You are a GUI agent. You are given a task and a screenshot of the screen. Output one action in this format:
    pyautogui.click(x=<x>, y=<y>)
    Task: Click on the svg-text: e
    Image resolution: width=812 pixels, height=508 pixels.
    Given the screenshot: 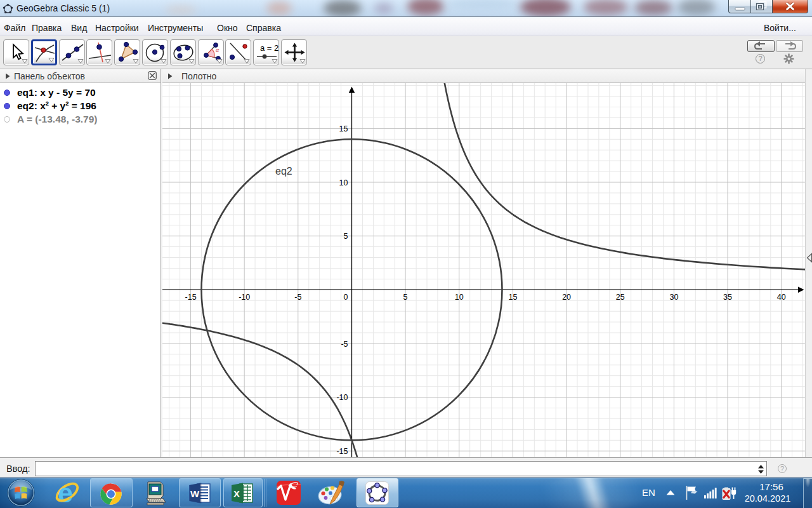 What is the action you would take?
    pyautogui.click(x=65, y=493)
    